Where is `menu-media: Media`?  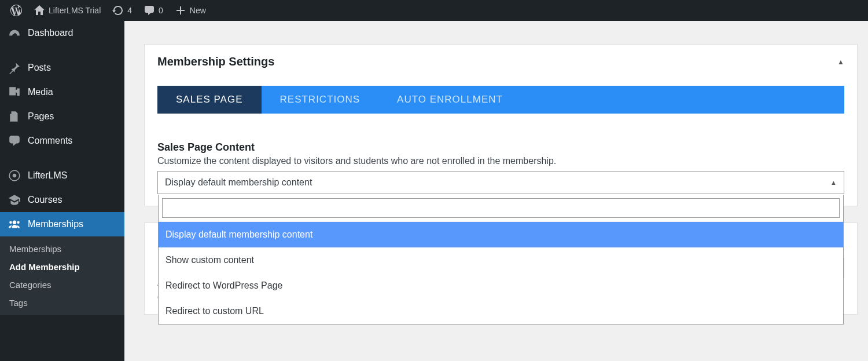 menu-media: Media is located at coordinates (62, 92).